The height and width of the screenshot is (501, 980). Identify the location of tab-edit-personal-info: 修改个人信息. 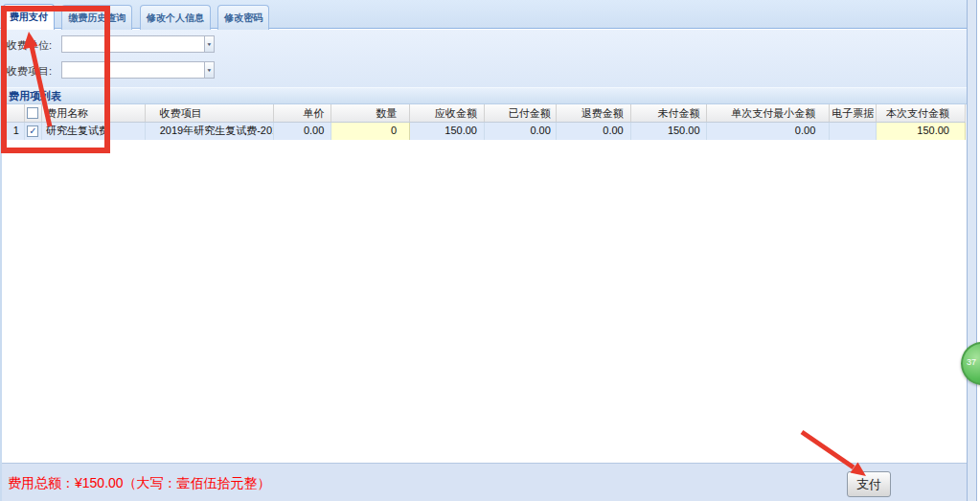
(175, 17).